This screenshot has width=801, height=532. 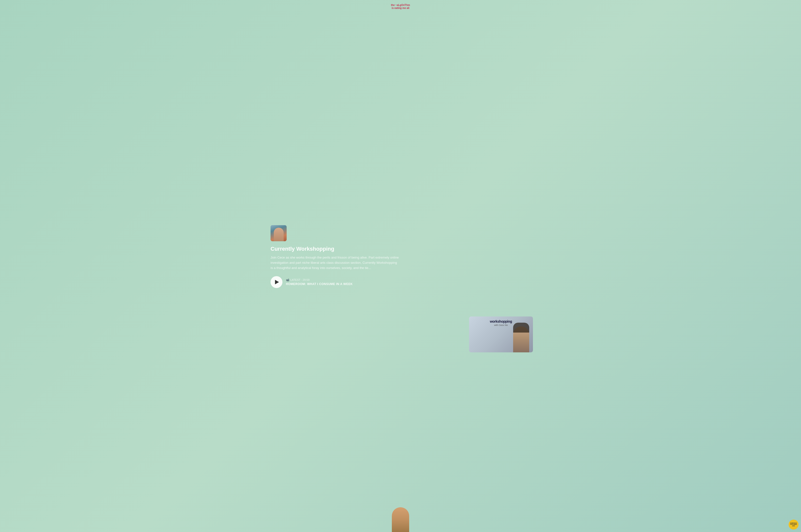 I want to click on video-icon: 📹, so click(x=288, y=280).